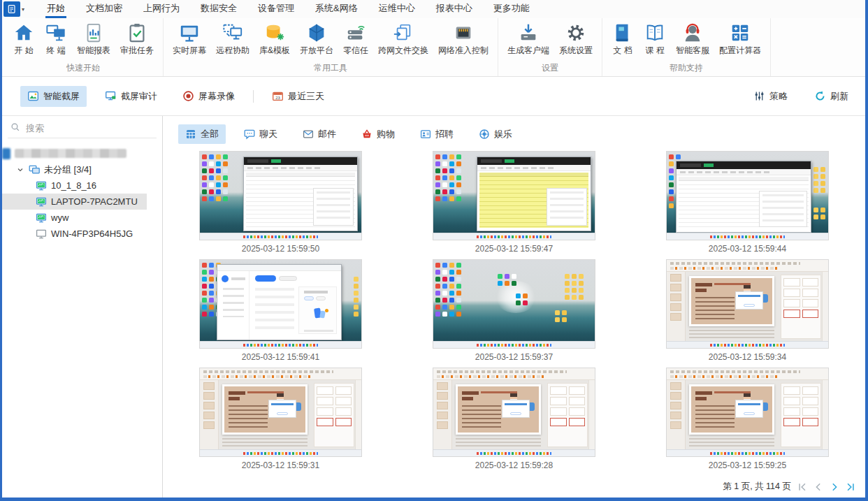  I want to click on ribbon-item-1-6: 网络准入控制, so click(463, 38).